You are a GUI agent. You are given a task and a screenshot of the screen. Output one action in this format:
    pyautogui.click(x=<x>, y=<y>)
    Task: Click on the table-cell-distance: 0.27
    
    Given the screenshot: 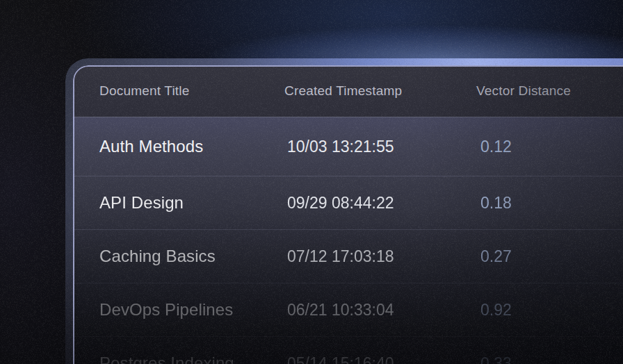 What is the action you would take?
    pyautogui.click(x=549, y=257)
    